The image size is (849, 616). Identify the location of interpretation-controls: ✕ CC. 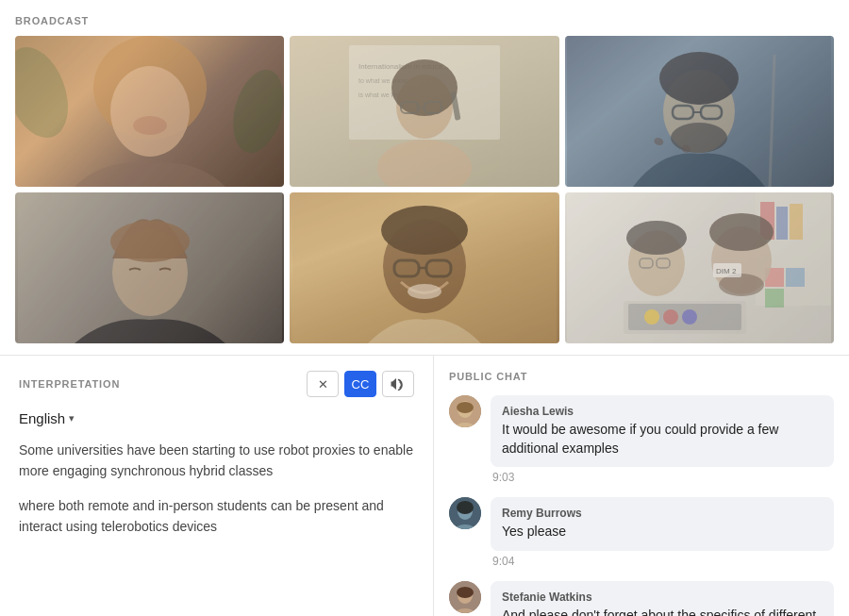
(360, 384).